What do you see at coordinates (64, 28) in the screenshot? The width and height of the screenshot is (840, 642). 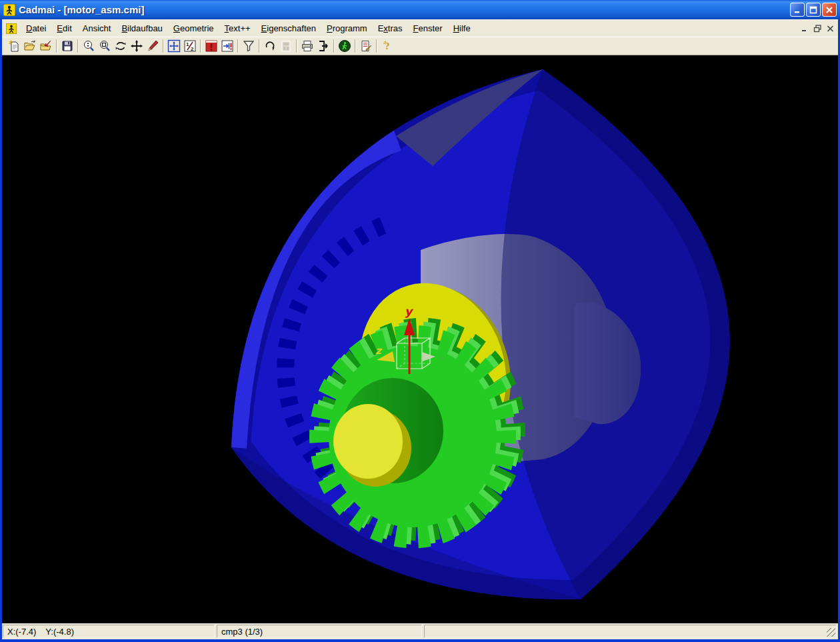 I see `menu-edit: Edit` at bounding box center [64, 28].